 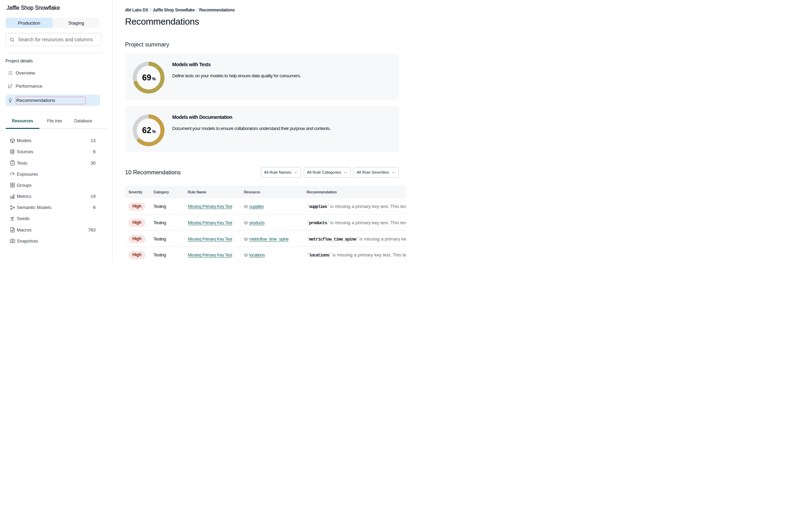 What do you see at coordinates (147, 130) in the screenshot?
I see `svg-text: 62` at bounding box center [147, 130].